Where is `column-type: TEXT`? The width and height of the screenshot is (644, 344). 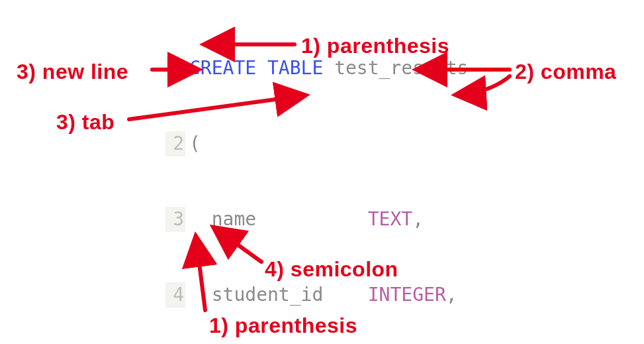
column-type: TEXT is located at coordinates (391, 219).